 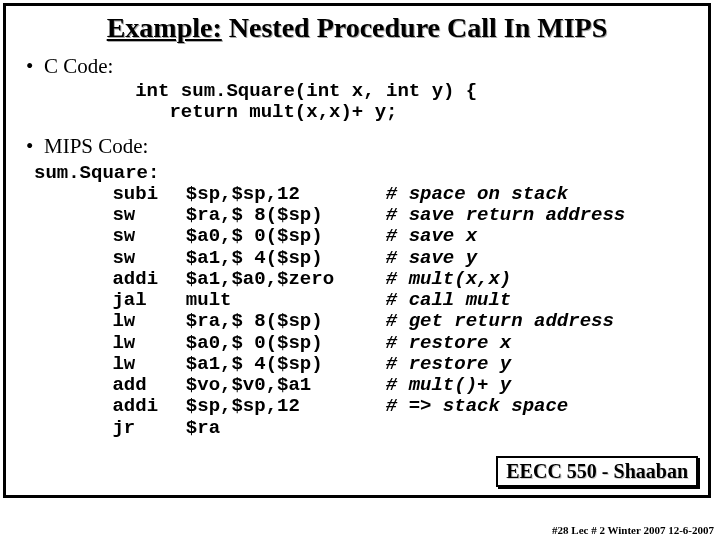 What do you see at coordinates (448, 364) in the screenshot?
I see `mips-comment: # restore y` at bounding box center [448, 364].